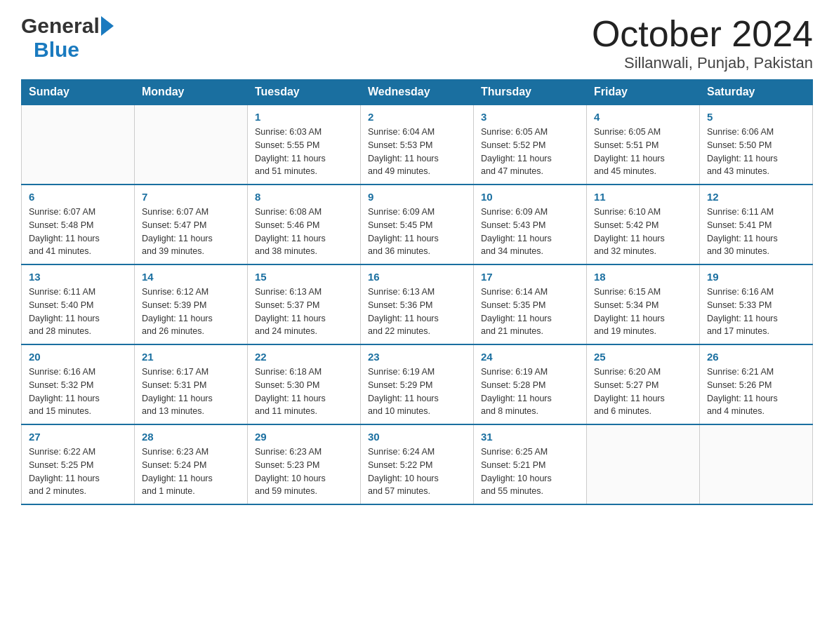 Image resolution: width=834 pixels, height=644 pixels. What do you see at coordinates (79, 384) in the screenshot?
I see `calendar-day-cell: 20Sunrise: 6:16 AMSunset: 5:32 PMDayligh…` at bounding box center [79, 384].